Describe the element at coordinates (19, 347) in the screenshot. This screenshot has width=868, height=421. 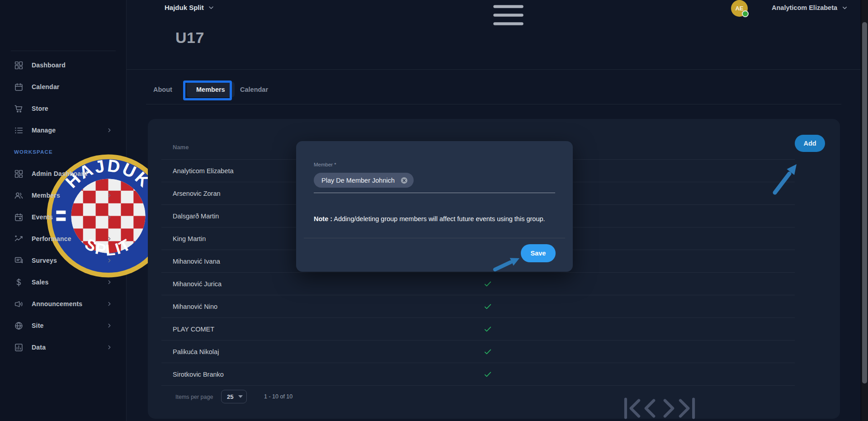
I see `bar-chart-icon` at that location.